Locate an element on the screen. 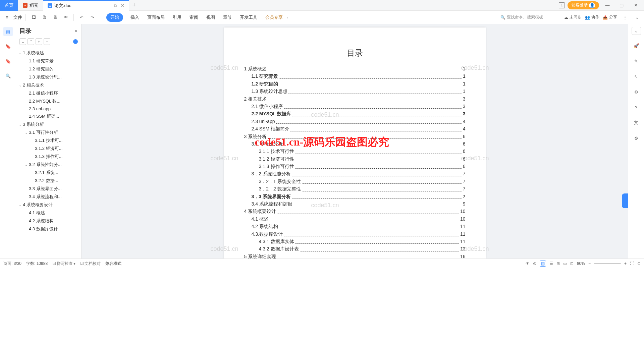 The height and width of the screenshot is (342, 644). export-icon: 🖹 is located at coordinates (44, 17).